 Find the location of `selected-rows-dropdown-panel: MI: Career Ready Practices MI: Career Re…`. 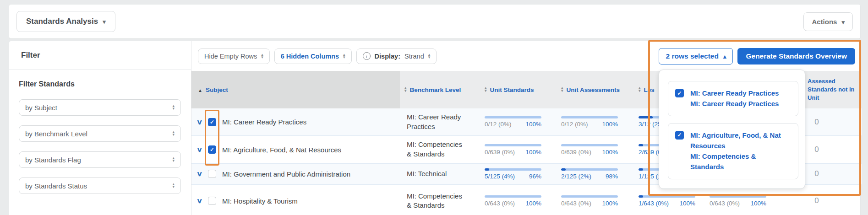

selected-rows-dropdown-panel: MI: Career Ready Practices MI: Career Re… is located at coordinates (732, 129).